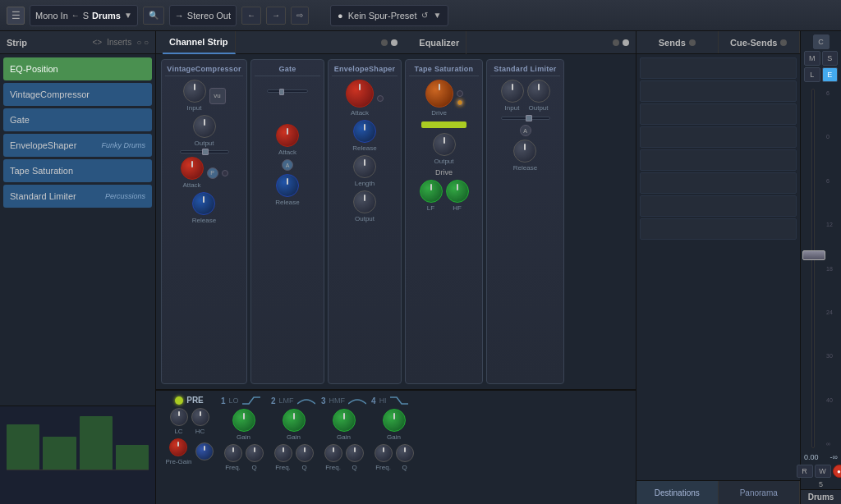 Image resolution: width=841 pixels, height=504 pixels. I want to click on env-length-label: Length, so click(365, 184).